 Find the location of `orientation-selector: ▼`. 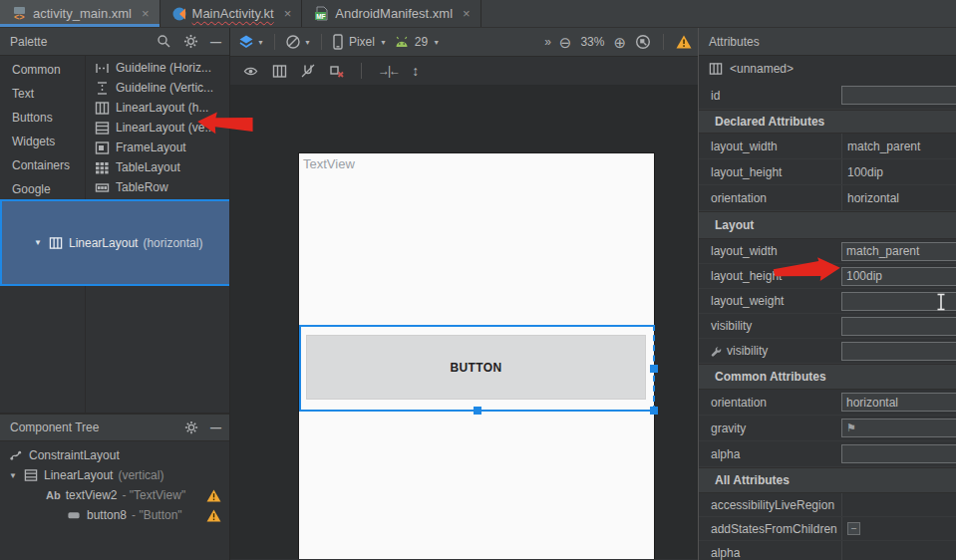

orientation-selector: ▼ is located at coordinates (298, 42).